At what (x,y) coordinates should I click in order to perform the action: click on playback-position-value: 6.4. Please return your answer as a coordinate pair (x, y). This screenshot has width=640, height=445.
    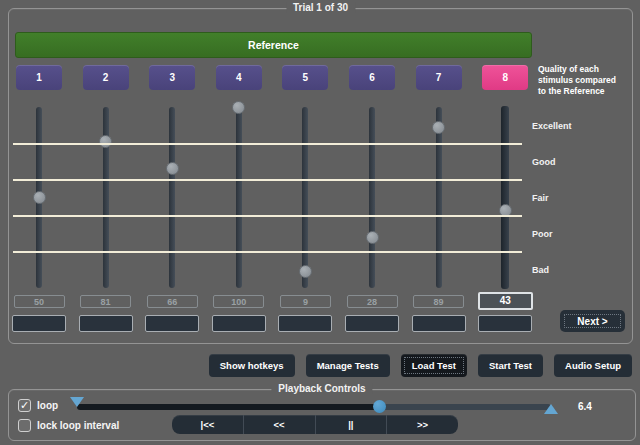
    Looking at the image, I should click on (585, 406).